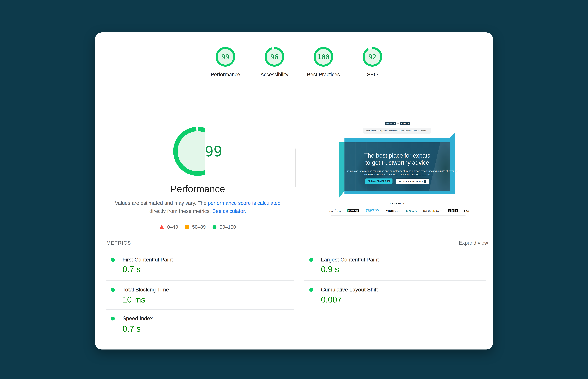 Image resolution: width=588 pixels, height=379 pixels. I want to click on nav-label: Partners, so click(423, 131).